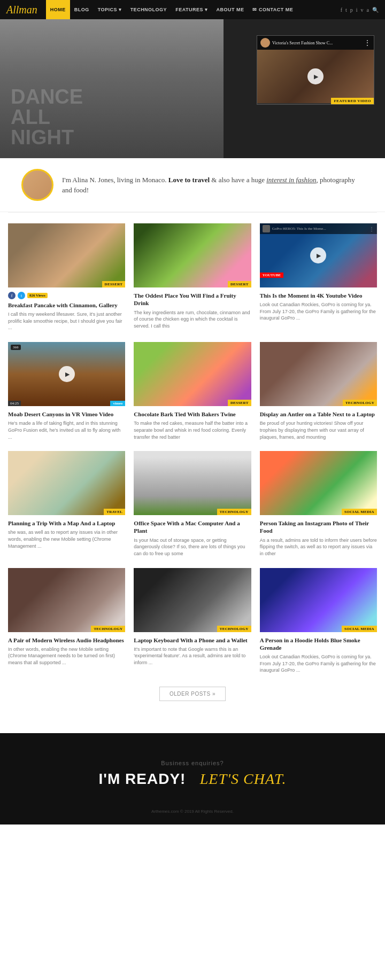 This screenshot has width=385, height=980. I want to click on vimeo-icon: v, so click(363, 10).